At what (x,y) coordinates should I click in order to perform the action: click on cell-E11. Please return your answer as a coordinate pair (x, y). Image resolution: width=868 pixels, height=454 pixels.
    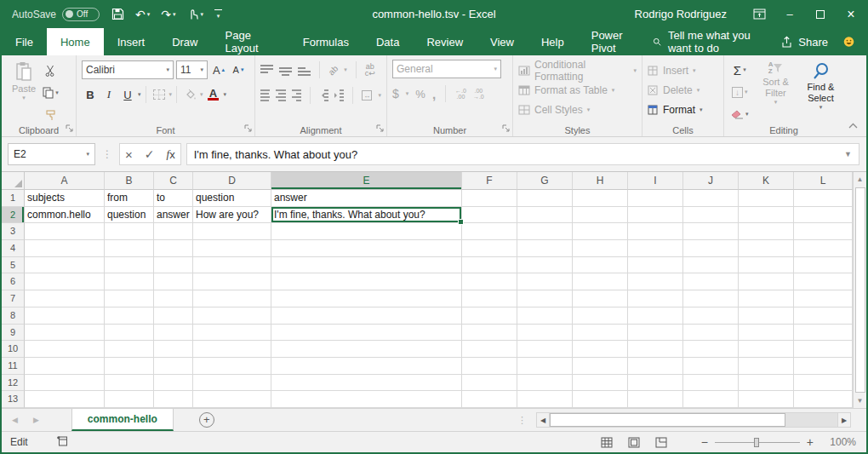
    Looking at the image, I should click on (367, 366).